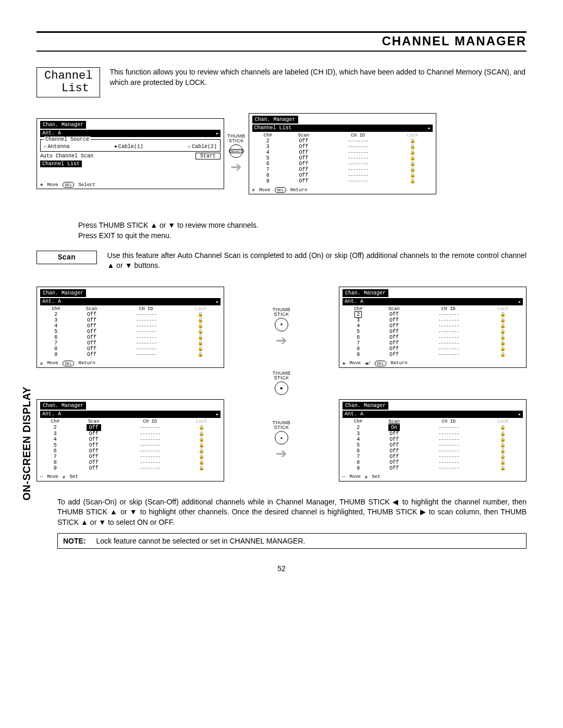  What do you see at coordinates (282, 438) in the screenshot?
I see `thumb-stick-up-icon: ▲` at bounding box center [282, 438].